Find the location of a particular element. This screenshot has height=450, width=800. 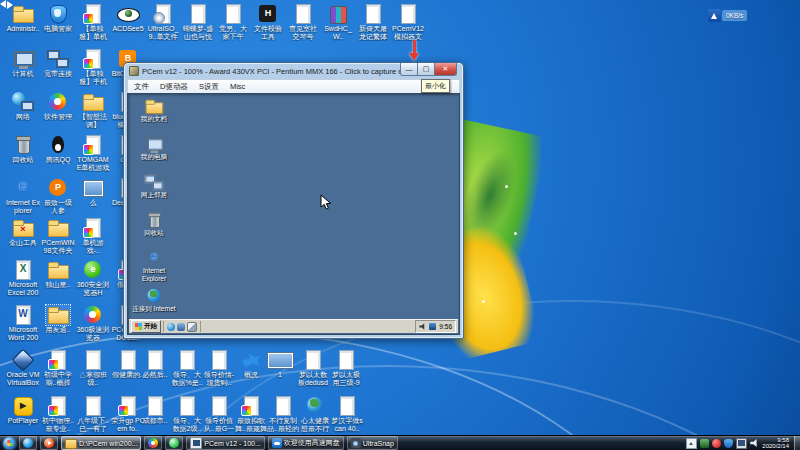

desktop-icon: 1 is located at coordinates (280, 364).